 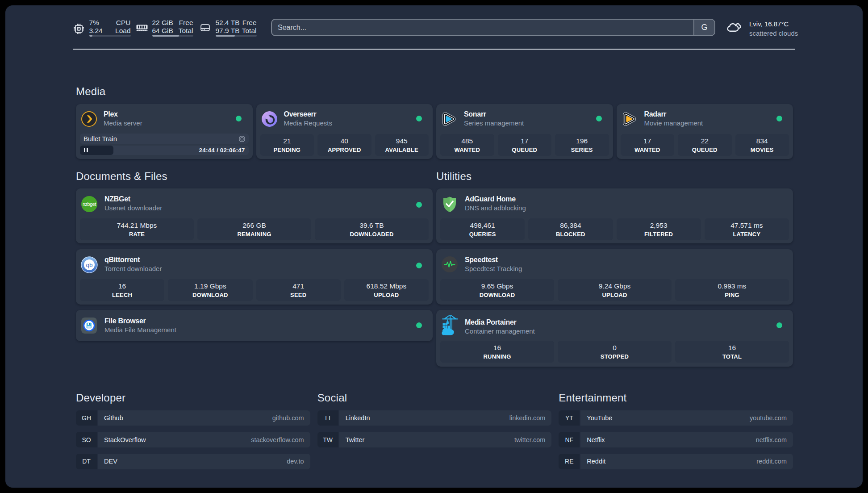 I want to click on svg-text: qb, so click(x=89, y=264).